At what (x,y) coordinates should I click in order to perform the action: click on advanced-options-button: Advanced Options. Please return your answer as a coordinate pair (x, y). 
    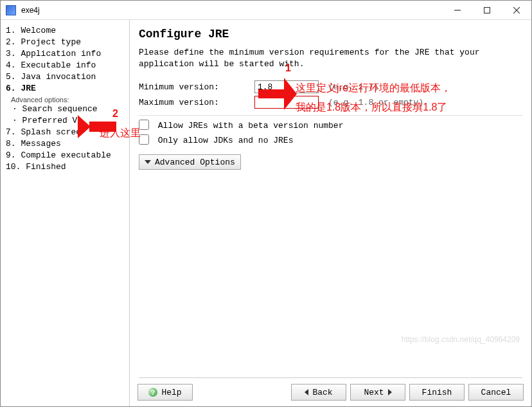
    Looking at the image, I should click on (190, 162).